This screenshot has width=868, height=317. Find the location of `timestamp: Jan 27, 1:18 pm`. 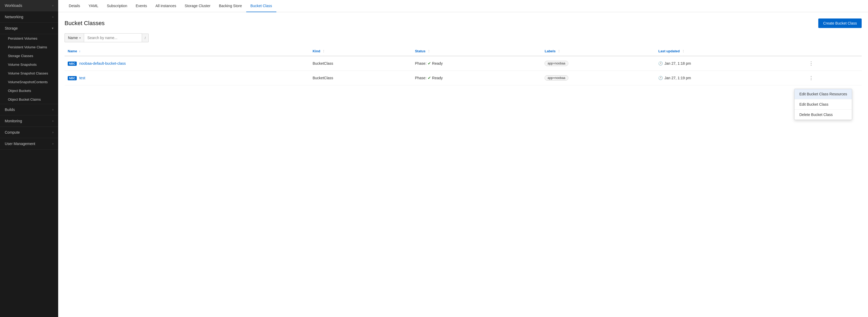

timestamp: Jan 27, 1:18 pm is located at coordinates (678, 63).